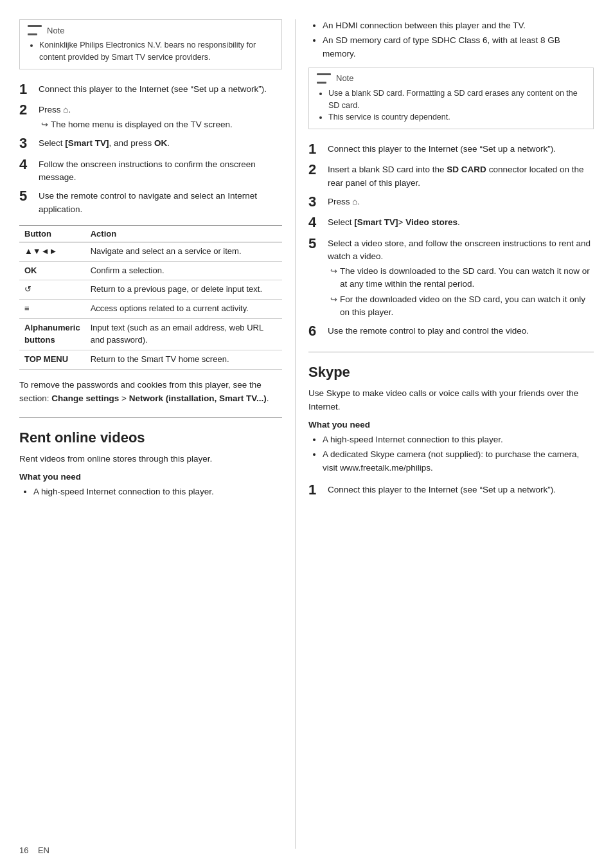  I want to click on step-num-2-1: 1, so click(318, 149).